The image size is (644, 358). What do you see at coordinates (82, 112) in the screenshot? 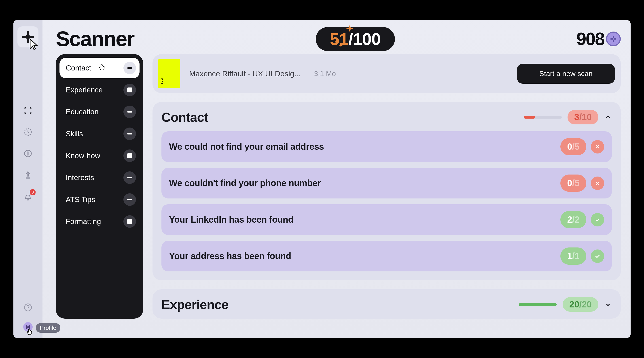
I see `category-label: Education` at bounding box center [82, 112].